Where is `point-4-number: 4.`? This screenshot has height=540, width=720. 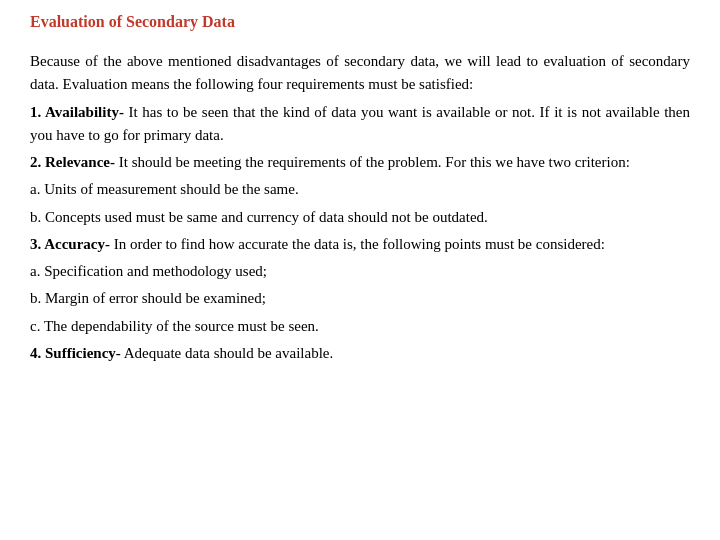 point-4-number: 4. is located at coordinates (38, 353).